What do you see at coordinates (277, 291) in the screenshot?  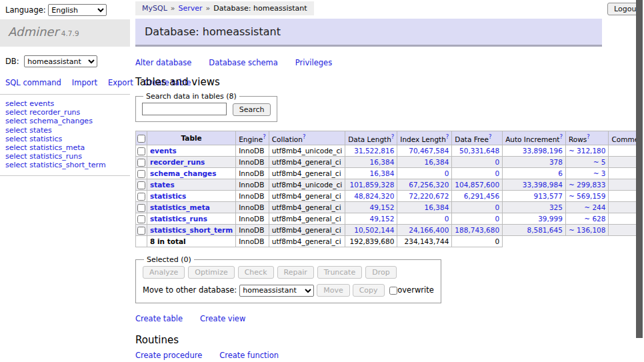 I see `move-database-select: homeassistant` at bounding box center [277, 291].